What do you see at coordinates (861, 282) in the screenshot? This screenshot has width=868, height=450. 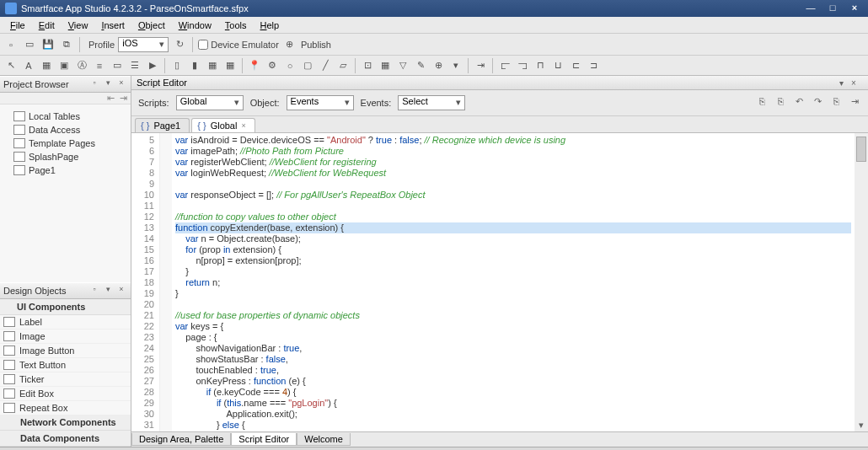 I see `vertical-scrollbar: ▴ ▾` at bounding box center [861, 282].